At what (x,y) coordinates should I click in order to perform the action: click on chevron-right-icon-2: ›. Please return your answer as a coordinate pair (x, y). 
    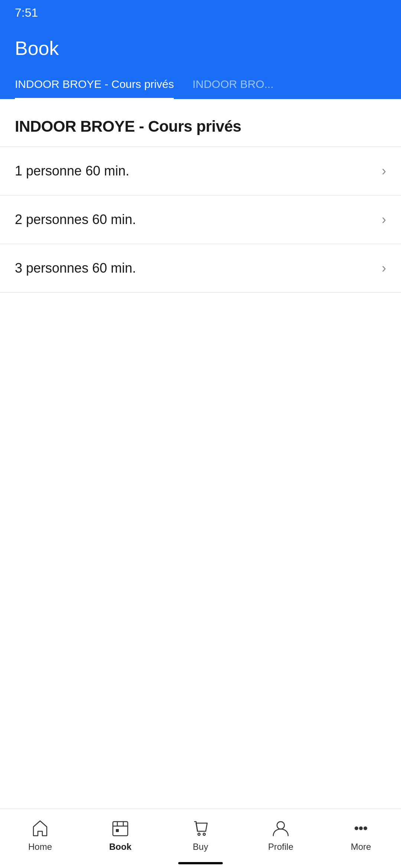
    Looking at the image, I should click on (384, 220).